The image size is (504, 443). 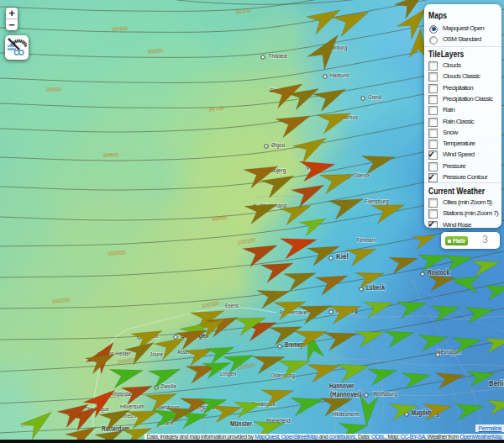 What do you see at coordinates (277, 55) in the screenshot?
I see `svg-text: Thisted` at bounding box center [277, 55].